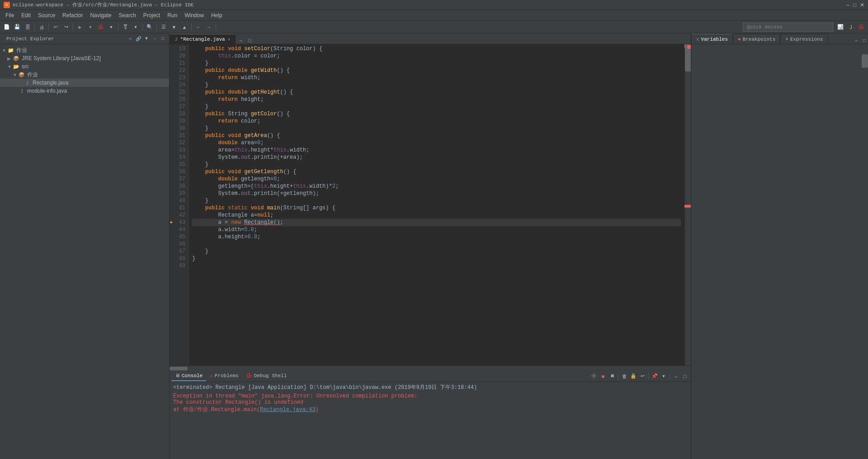  I want to click on tab-variables: x Variables, so click(712, 39).